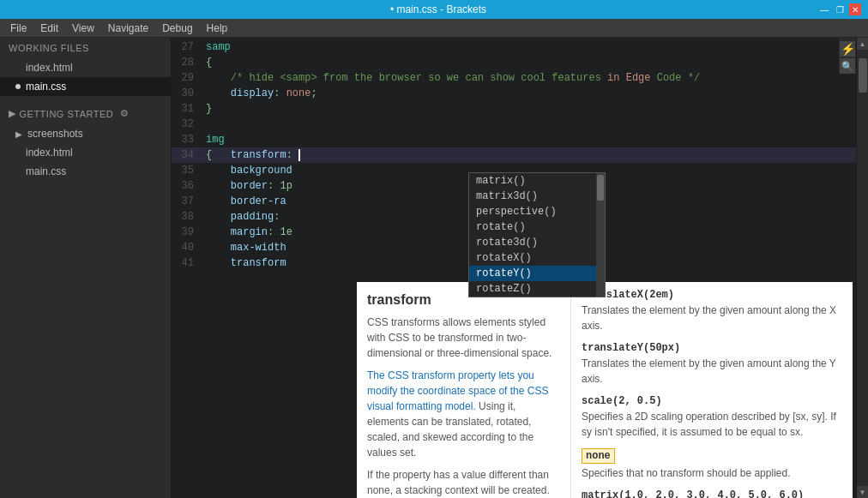  I want to click on ac-item-rotatex: rotateX(), so click(537, 258).